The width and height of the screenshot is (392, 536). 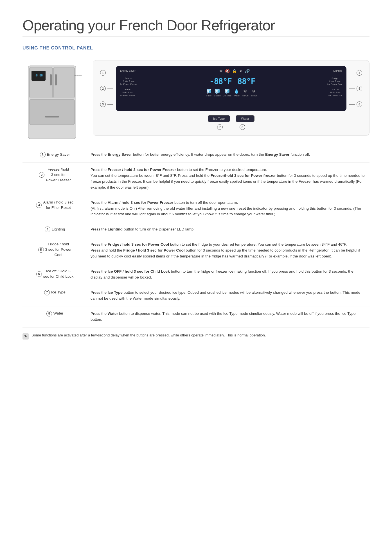 What do you see at coordinates (356, 104) in the screenshot?
I see `label-6: 6` at bounding box center [356, 104].